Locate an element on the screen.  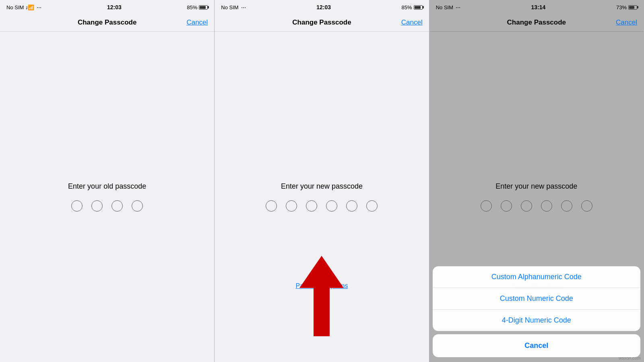
nav-title-1: Change Passcode is located at coordinates (107, 23).